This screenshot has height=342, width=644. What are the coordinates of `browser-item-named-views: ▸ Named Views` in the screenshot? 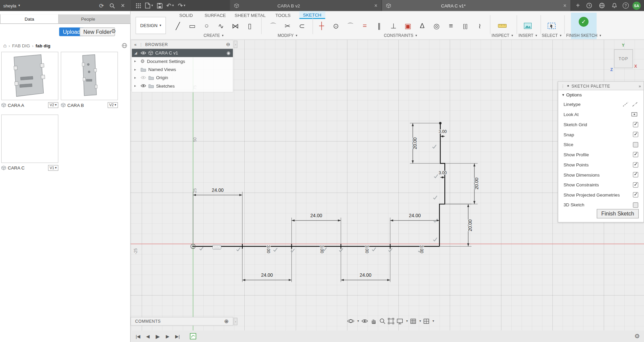 It's located at (183, 69).